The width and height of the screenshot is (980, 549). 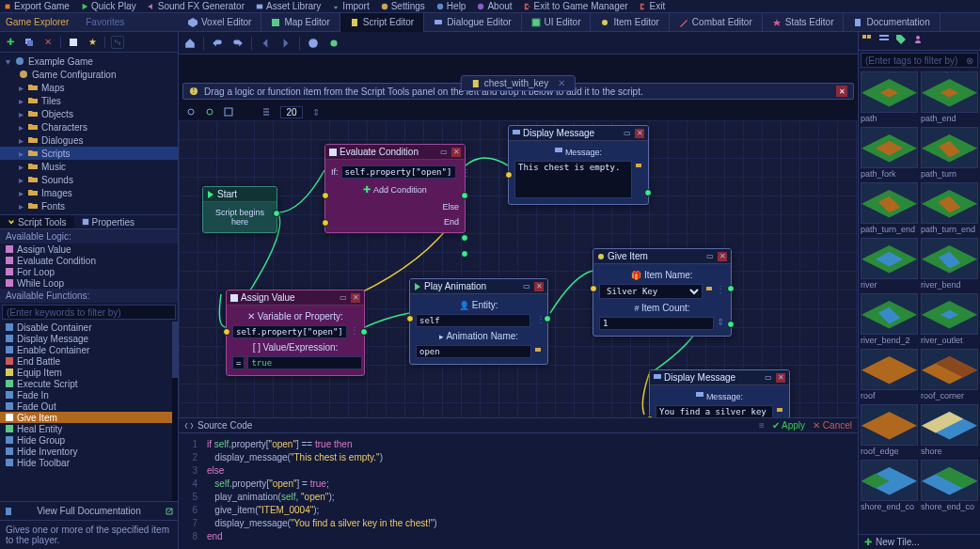 I want to click on fn-fade-out: Fade Out, so click(x=88, y=406).